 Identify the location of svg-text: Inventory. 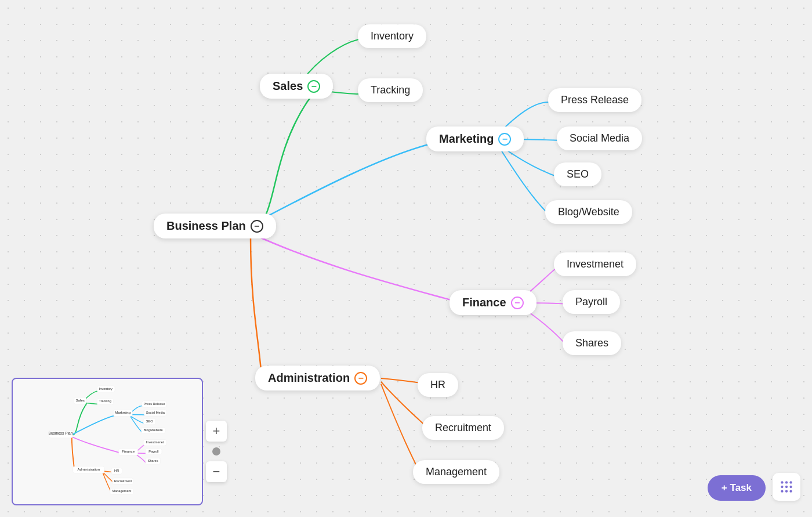
(106, 389).